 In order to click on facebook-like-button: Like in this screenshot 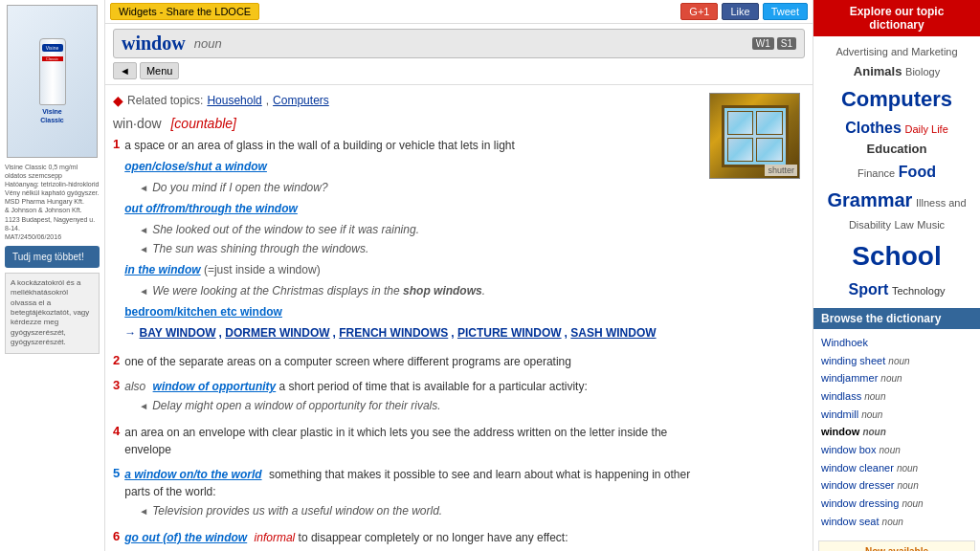, I will do `click(740, 11)`.